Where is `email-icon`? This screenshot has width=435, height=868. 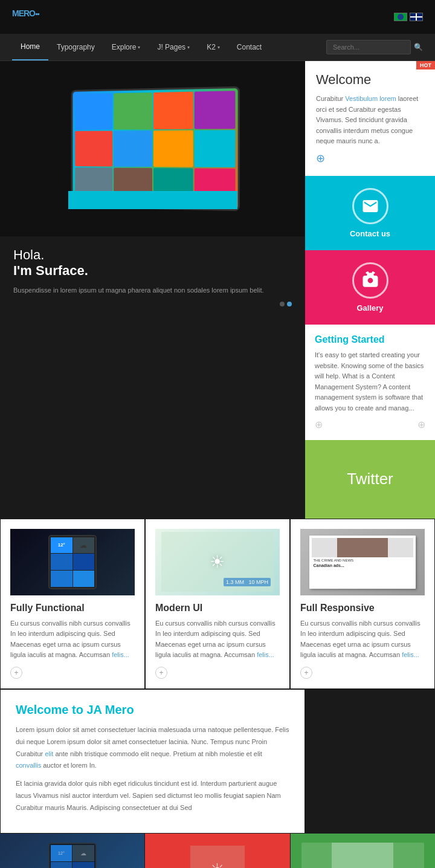
email-icon is located at coordinates (370, 206).